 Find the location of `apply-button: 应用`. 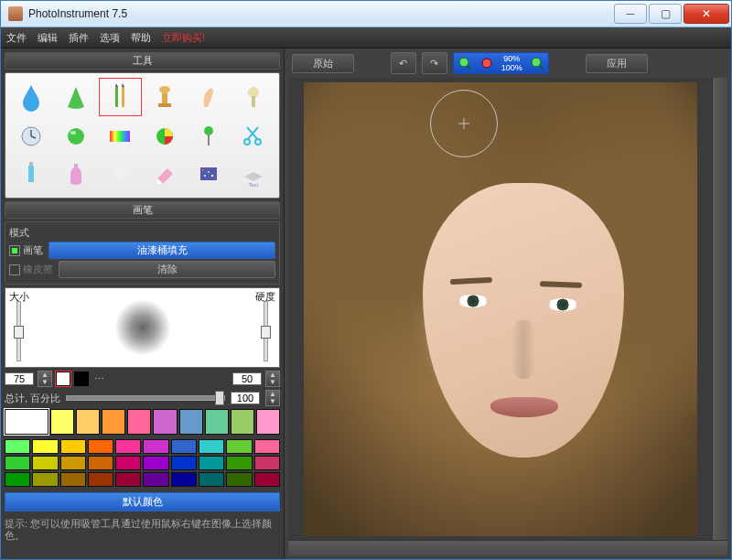

apply-button: 应用 is located at coordinates (617, 64).